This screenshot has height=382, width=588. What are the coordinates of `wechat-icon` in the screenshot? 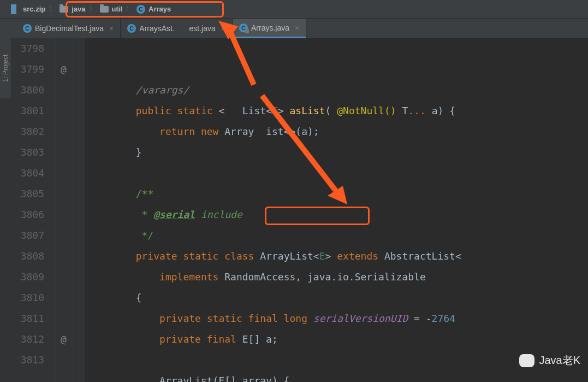 It's located at (527, 361).